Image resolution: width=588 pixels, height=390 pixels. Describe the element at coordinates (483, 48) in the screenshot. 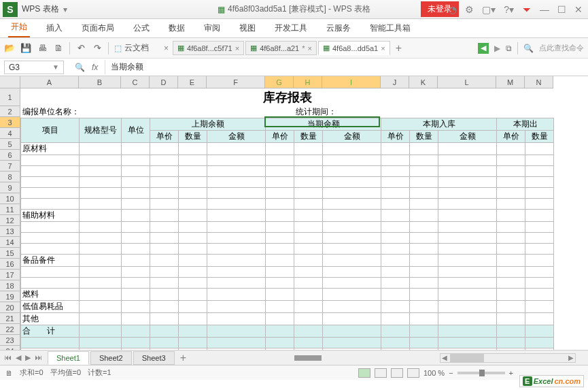

I see `nav-prev-icon: ◀` at that location.